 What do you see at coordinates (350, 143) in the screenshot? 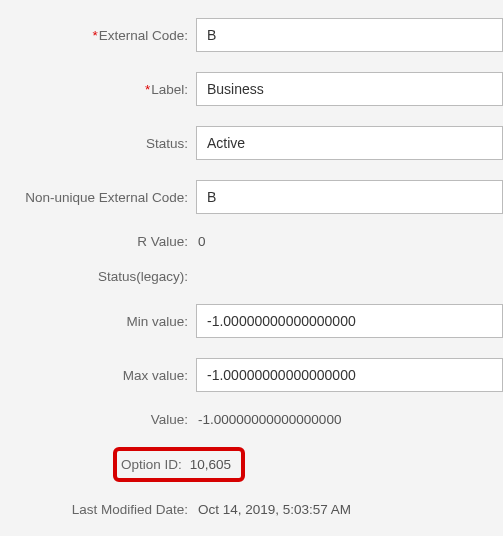
I see `status-input` at bounding box center [350, 143].